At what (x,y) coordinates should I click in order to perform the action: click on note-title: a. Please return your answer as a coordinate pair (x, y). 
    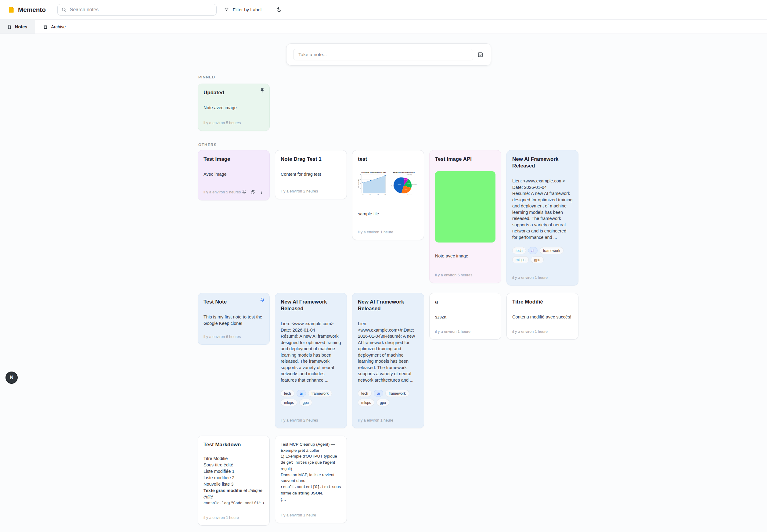
    Looking at the image, I should click on (465, 302).